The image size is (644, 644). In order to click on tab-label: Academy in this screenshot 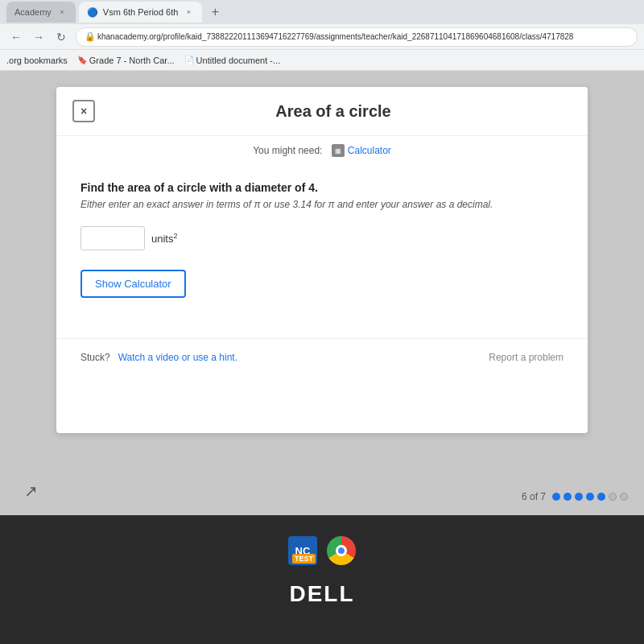, I will do `click(33, 12)`.